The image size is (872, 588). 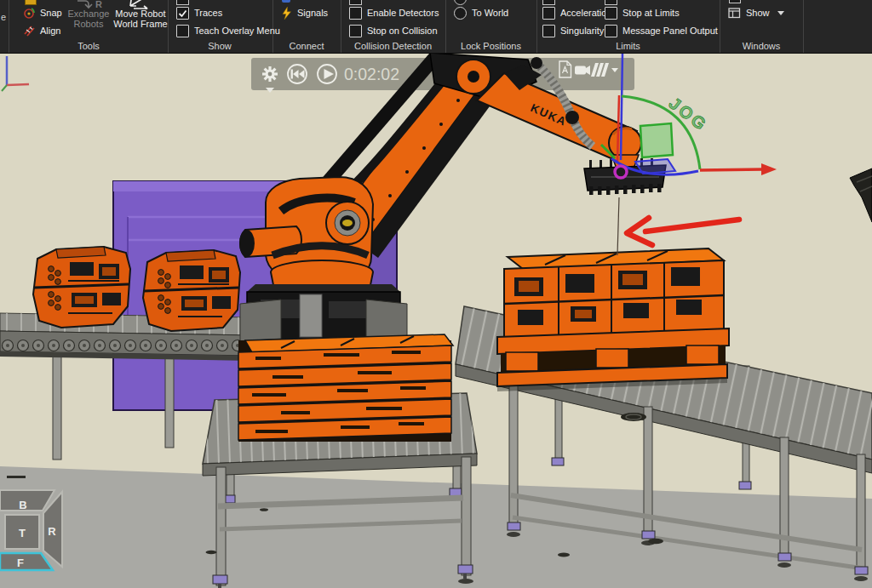 What do you see at coordinates (582, 31) in the screenshot?
I see `singularity-label: Singularity` at bounding box center [582, 31].